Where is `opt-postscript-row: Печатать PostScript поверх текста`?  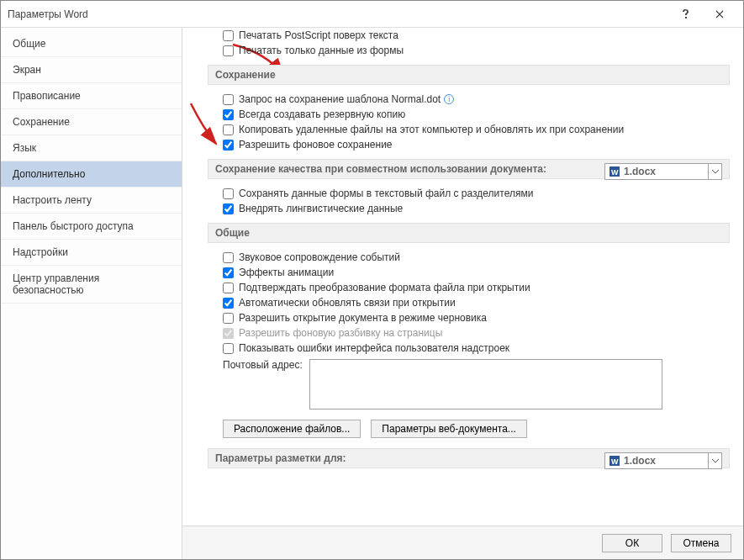
opt-postscript-row: Печатать PostScript поверх текста is located at coordinates (469, 35).